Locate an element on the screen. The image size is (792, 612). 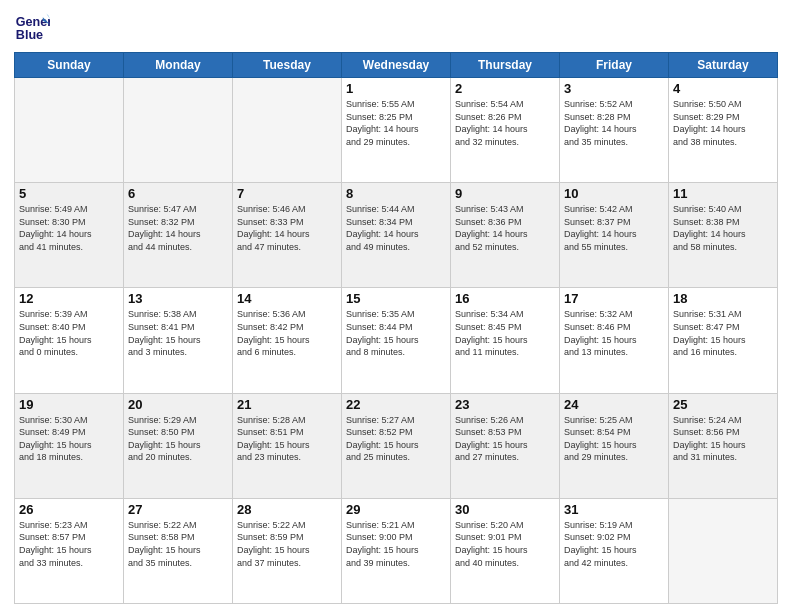
day-number: 21 is located at coordinates (287, 404).